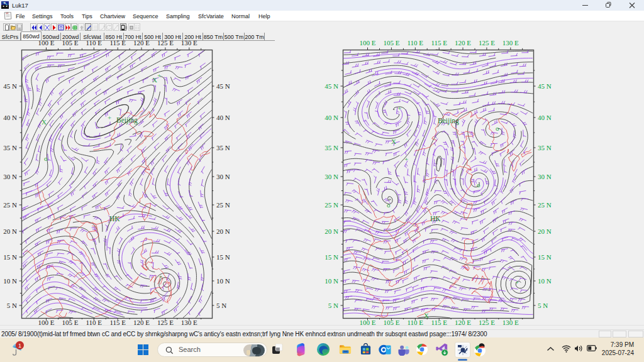  Describe the element at coordinates (20, 346) in the screenshot. I see `svg-text: 1` at that location.